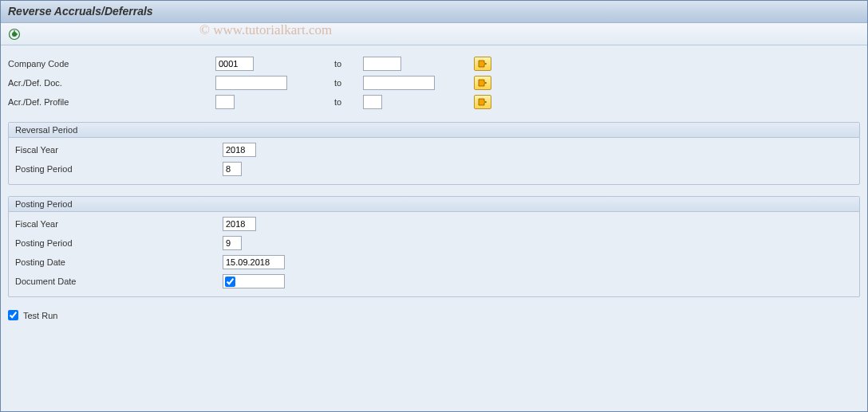  What do you see at coordinates (434, 83) in the screenshot?
I see `row-acr-def-doc: Acr./Def. Doc. to` at bounding box center [434, 83].